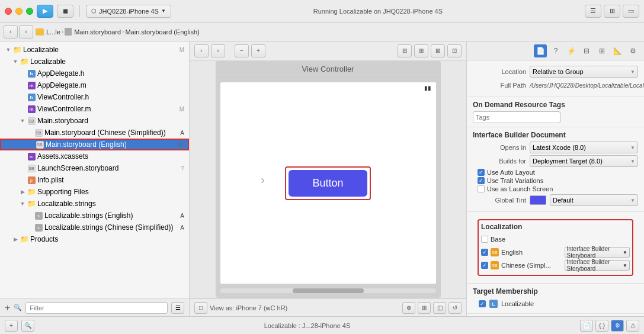 This screenshot has width=644, height=334. What do you see at coordinates (201, 308) in the screenshot?
I see `view-device-icon: □` at bounding box center [201, 308].